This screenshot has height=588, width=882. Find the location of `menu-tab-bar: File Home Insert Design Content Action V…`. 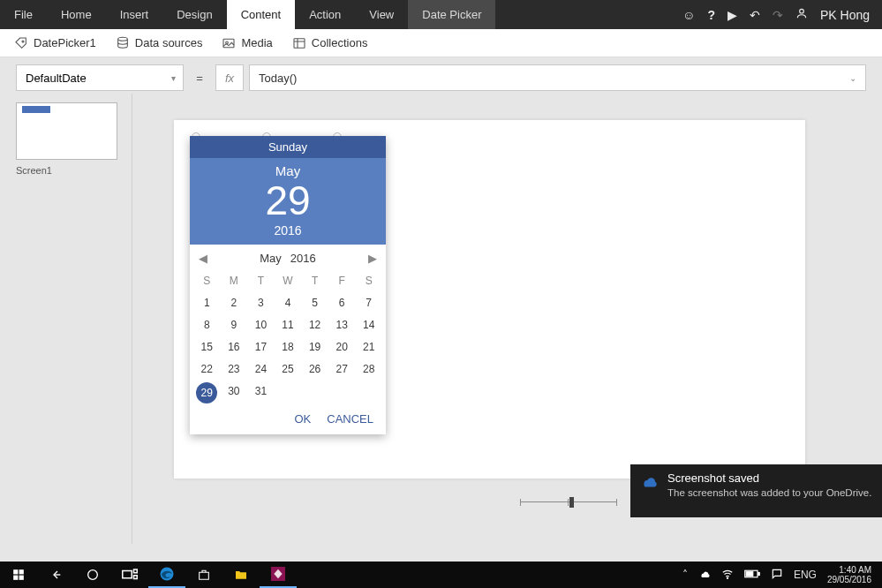

menu-tab-bar: File Home Insert Design Content Action V… is located at coordinates (441, 14).